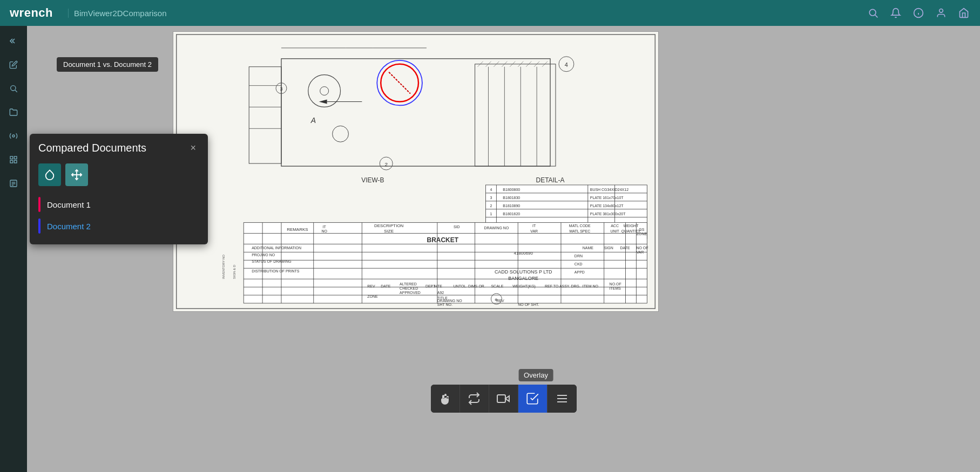 The width and height of the screenshot is (980, 472). I want to click on sidebar-item-tools, so click(13, 136).